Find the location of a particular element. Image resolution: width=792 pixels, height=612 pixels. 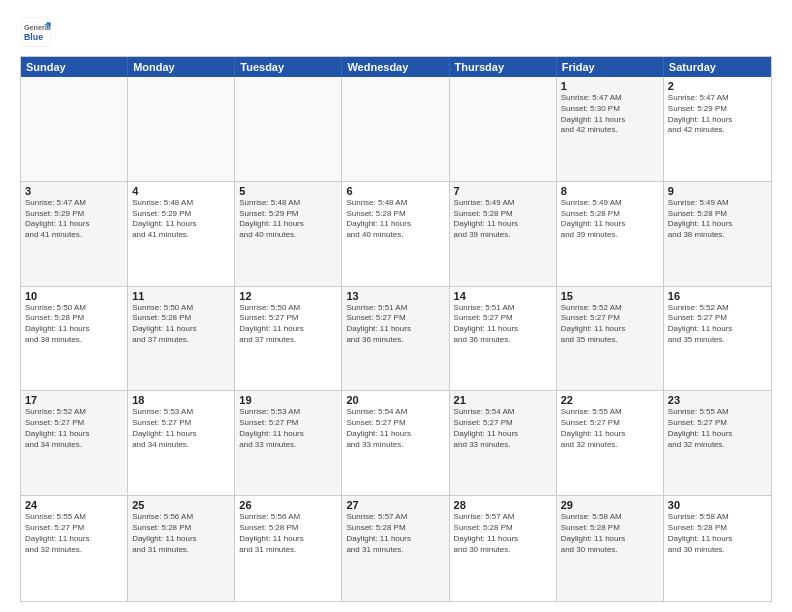

day-number: 11 is located at coordinates (181, 296).